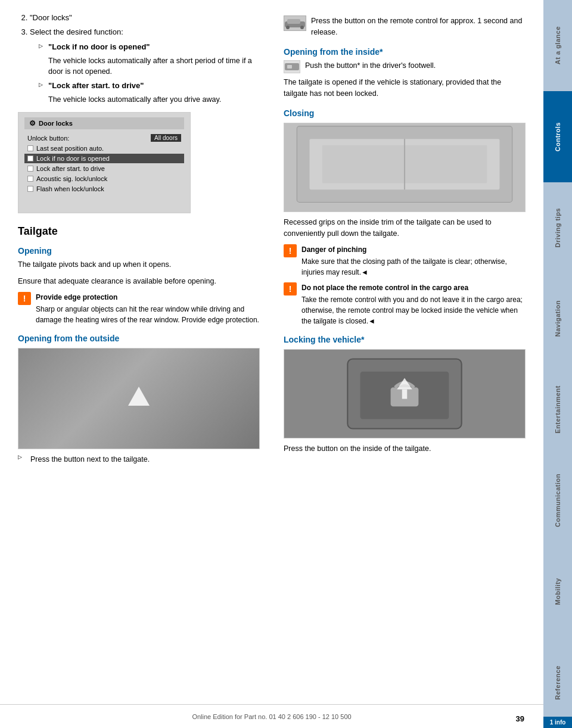 The width and height of the screenshot is (572, 728). Describe the element at coordinates (139, 338) in the screenshot. I see `opening-from-outside-heading: Opening from the outside` at that location.